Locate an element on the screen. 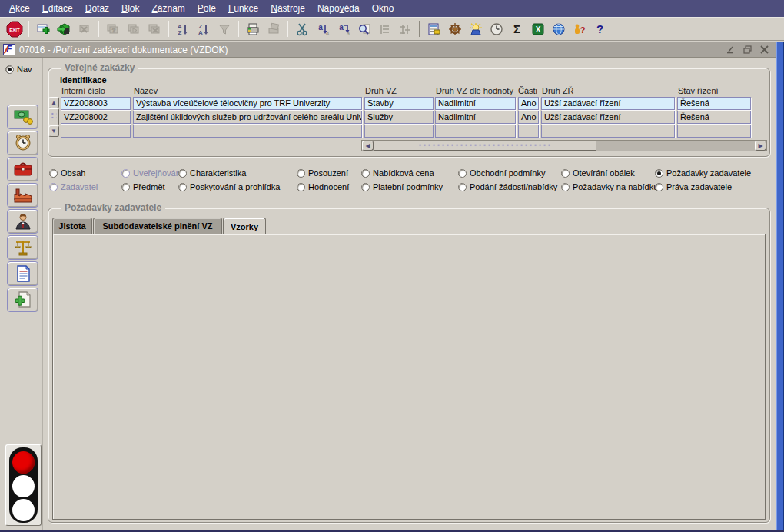  option-prava-zadavatele: Práva zadavatele is located at coordinates (693, 187).